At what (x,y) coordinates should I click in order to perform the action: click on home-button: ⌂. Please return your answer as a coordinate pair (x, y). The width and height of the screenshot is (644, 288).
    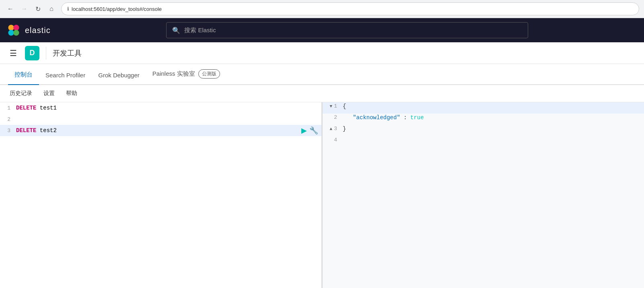
    Looking at the image, I should click on (51, 9).